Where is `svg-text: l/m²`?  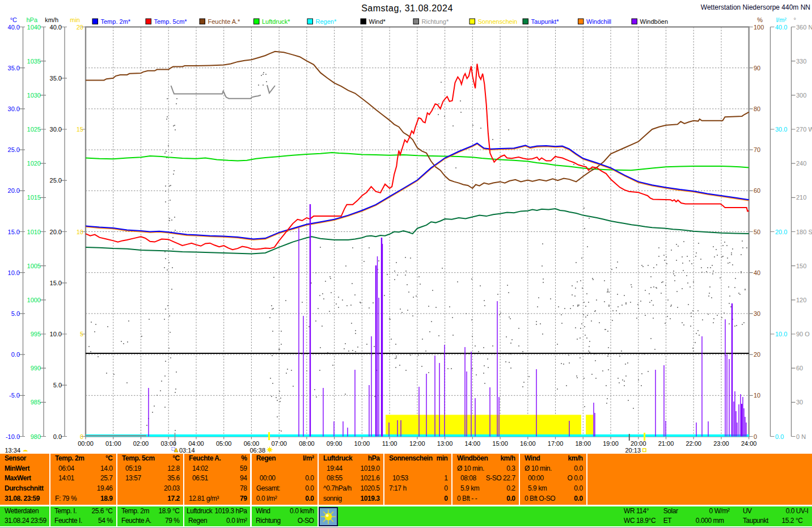 svg-text: l/m² is located at coordinates (781, 20).